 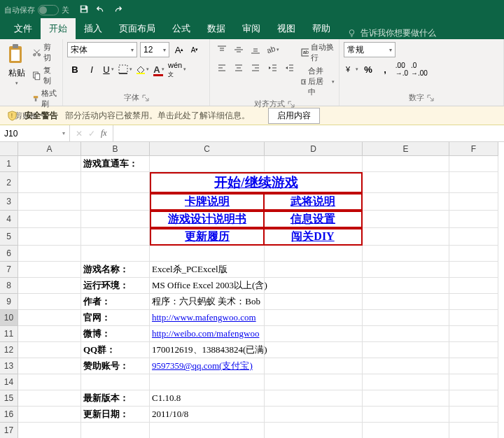 What do you see at coordinates (93, 29) in the screenshot?
I see `tab-insert: 插入` at bounding box center [93, 29].